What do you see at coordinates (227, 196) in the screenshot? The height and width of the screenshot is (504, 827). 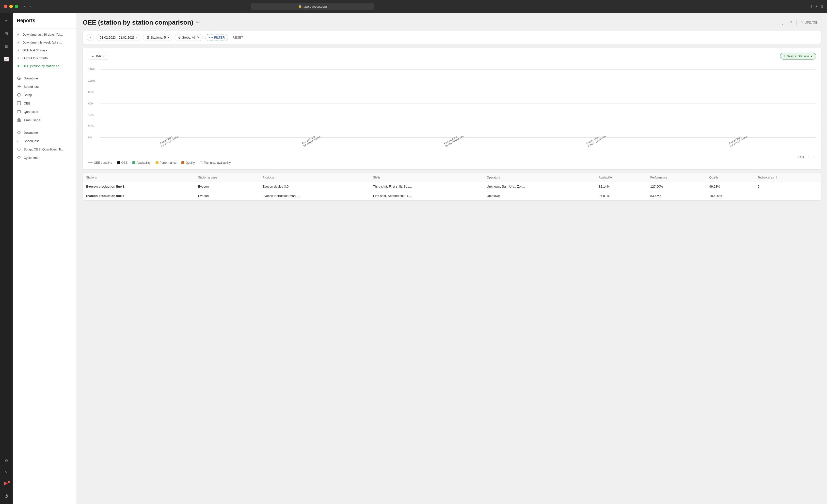 I see `cell-group: Evocon` at bounding box center [227, 196].